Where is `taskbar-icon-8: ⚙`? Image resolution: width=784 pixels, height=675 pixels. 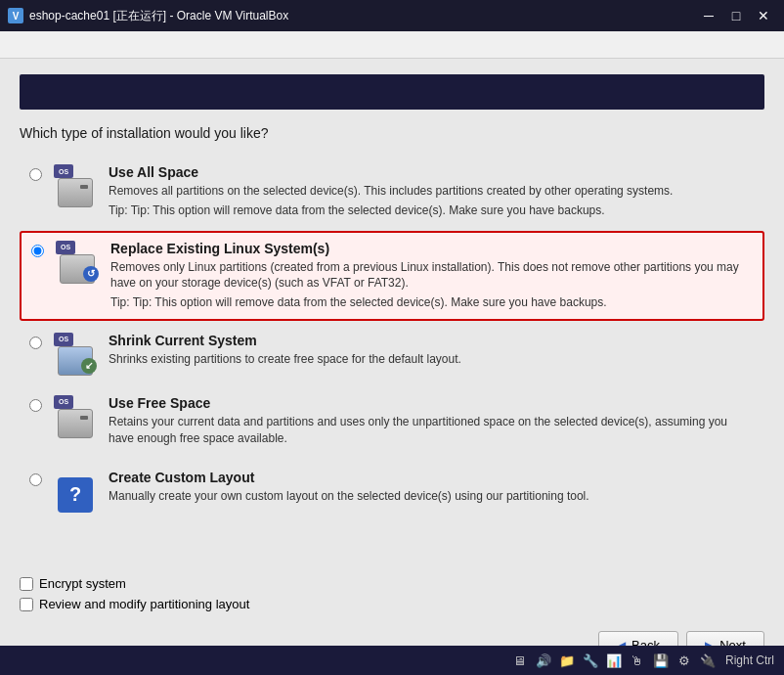 taskbar-icon-8: ⚙ is located at coordinates (684, 660).